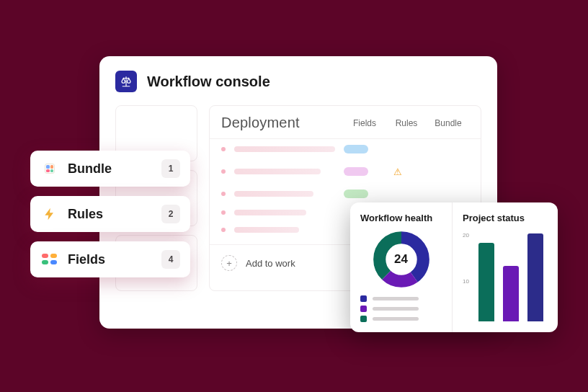  I want to click on grid-icon, so click(50, 169).